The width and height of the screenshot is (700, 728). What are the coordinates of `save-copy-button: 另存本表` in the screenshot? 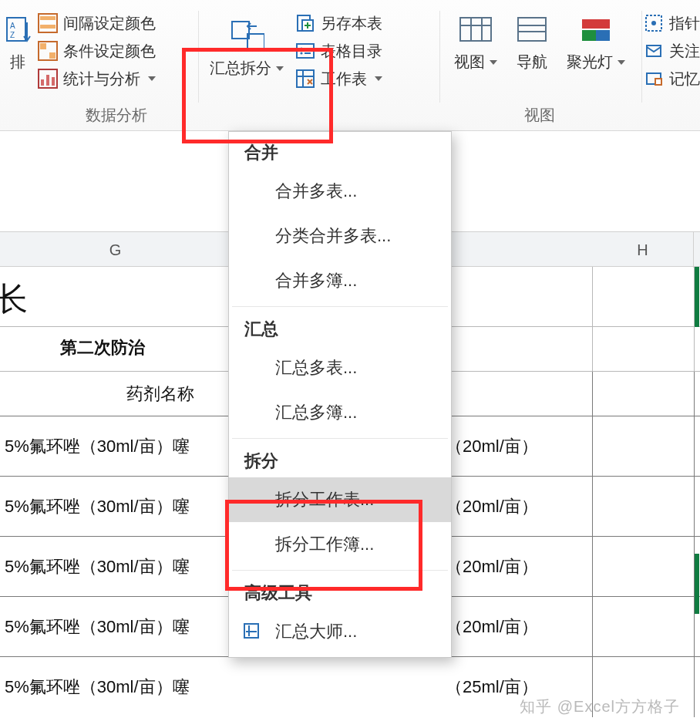 It's located at (366, 23).